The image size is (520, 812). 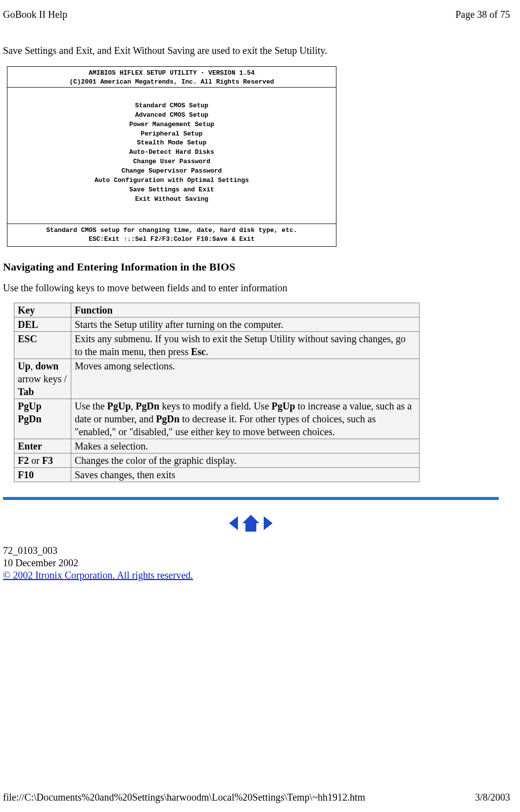 I want to click on cell-key: Enter, so click(x=43, y=446).